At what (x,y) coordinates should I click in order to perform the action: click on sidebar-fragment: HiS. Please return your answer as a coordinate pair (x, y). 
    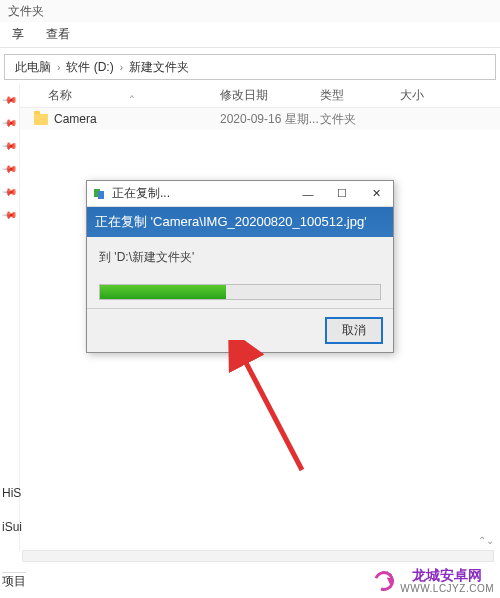
    Looking at the image, I should click on (12, 493).